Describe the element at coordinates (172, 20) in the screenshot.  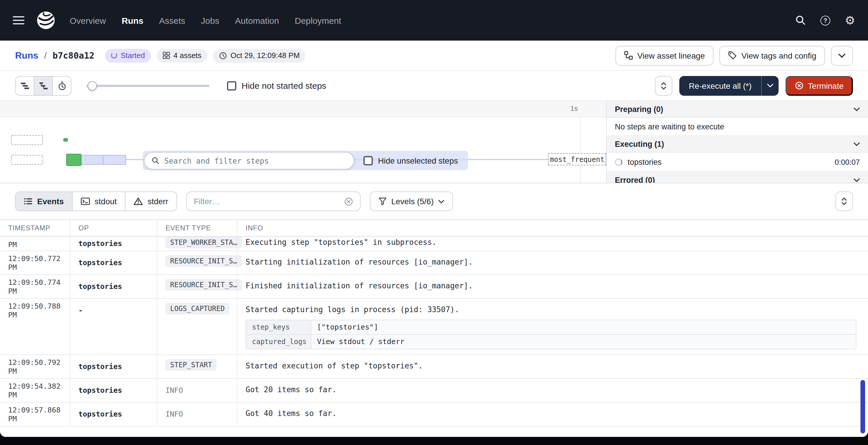
I see `nav-item-assets: Assets` at that location.